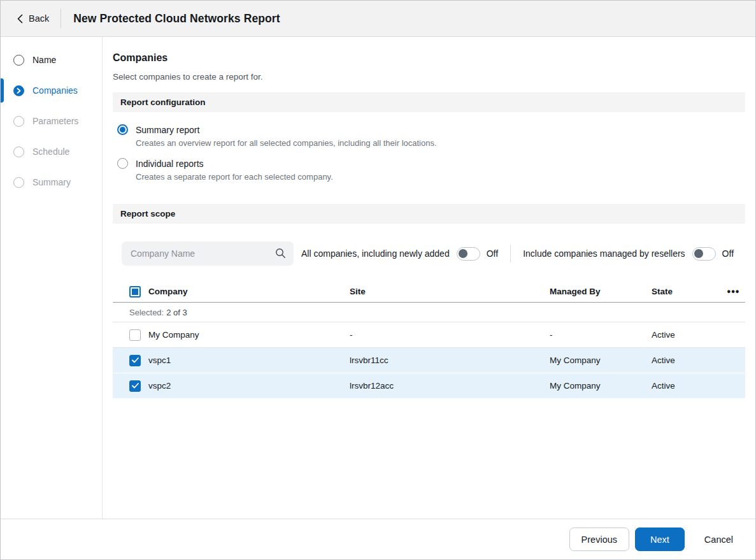 The height and width of the screenshot is (560, 756). I want to click on row-checkbox, so click(135, 335).